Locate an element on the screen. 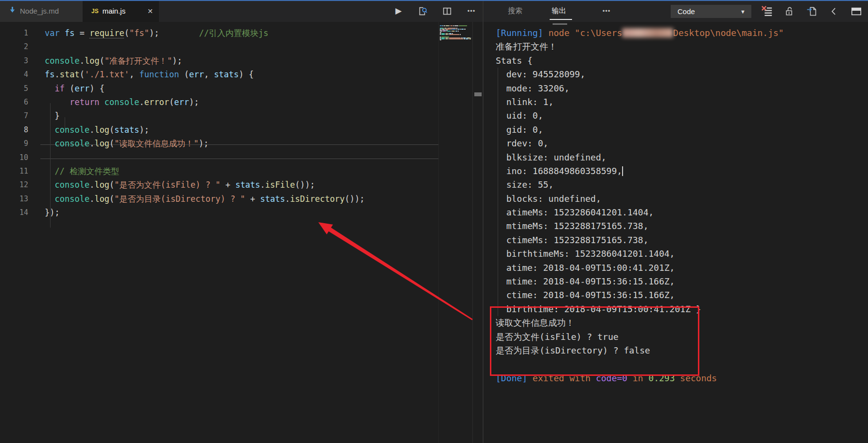 This screenshot has height=443, width=868. code-token: //引入内置模块js is located at coordinates (233, 33).